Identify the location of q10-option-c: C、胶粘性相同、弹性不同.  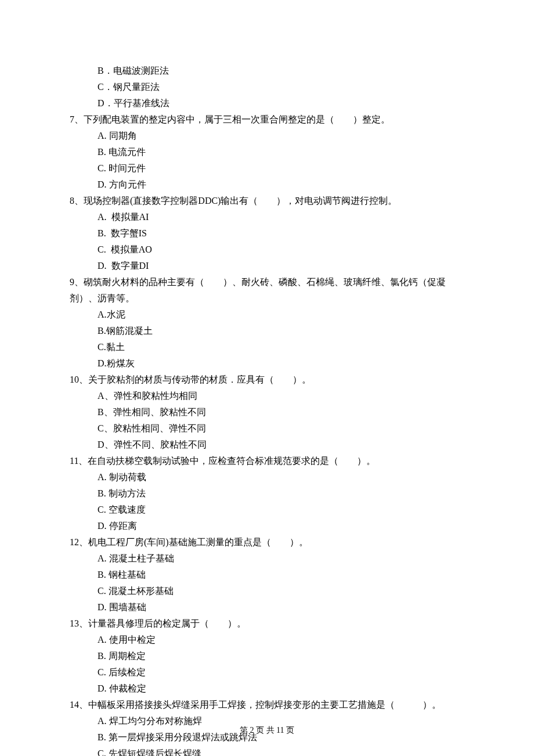
(267, 429).